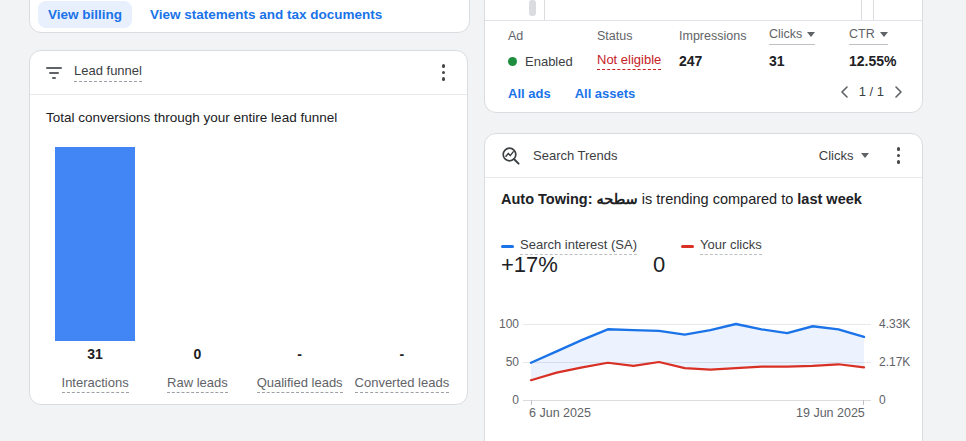  I want to click on enabled-status-icon, so click(512, 62).